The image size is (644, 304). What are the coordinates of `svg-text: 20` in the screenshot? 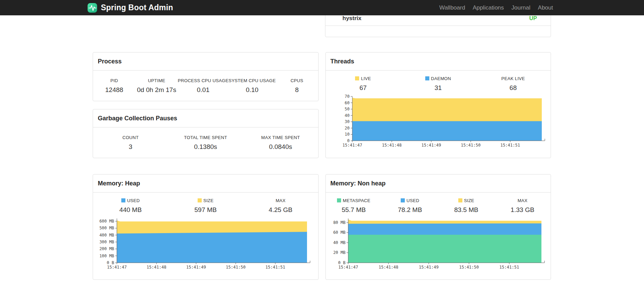 It's located at (347, 128).